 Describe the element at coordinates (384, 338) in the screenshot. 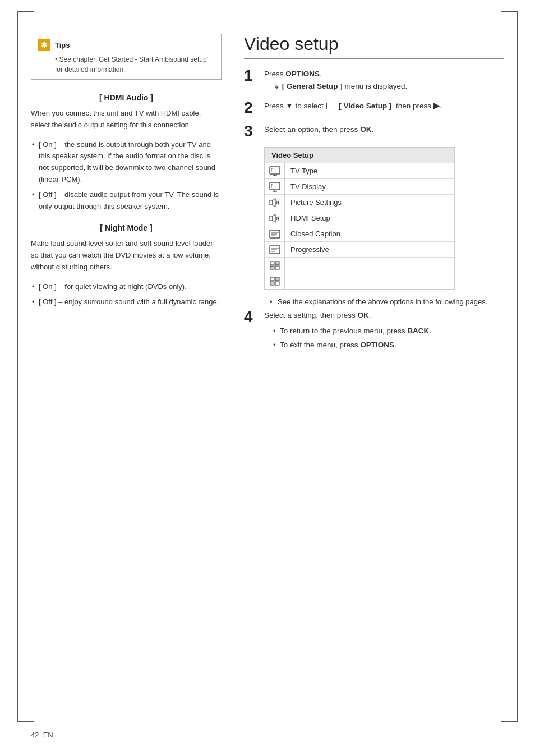

I see `step-4-sub-bullets: To return to the previous menu, press BA…` at that location.